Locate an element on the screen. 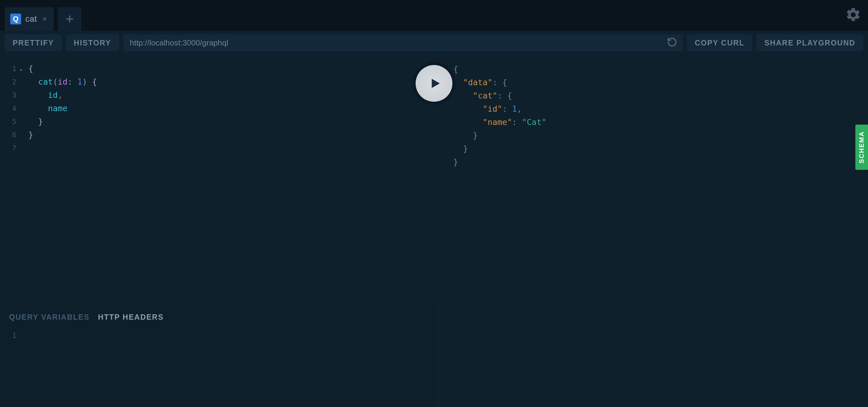  headers-editor: 1 is located at coordinates (217, 366).